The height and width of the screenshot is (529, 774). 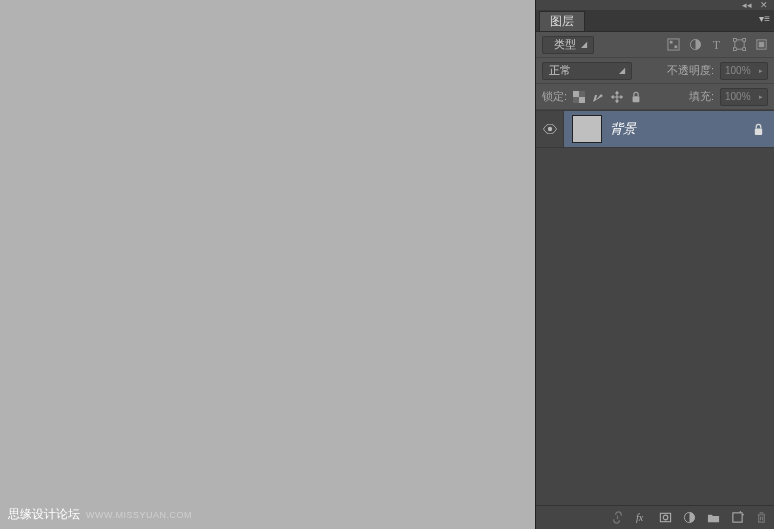 What do you see at coordinates (655, 71) in the screenshot?
I see `blend-opacity-row: 正常 ◢ 不透明度: 100% ▸` at bounding box center [655, 71].